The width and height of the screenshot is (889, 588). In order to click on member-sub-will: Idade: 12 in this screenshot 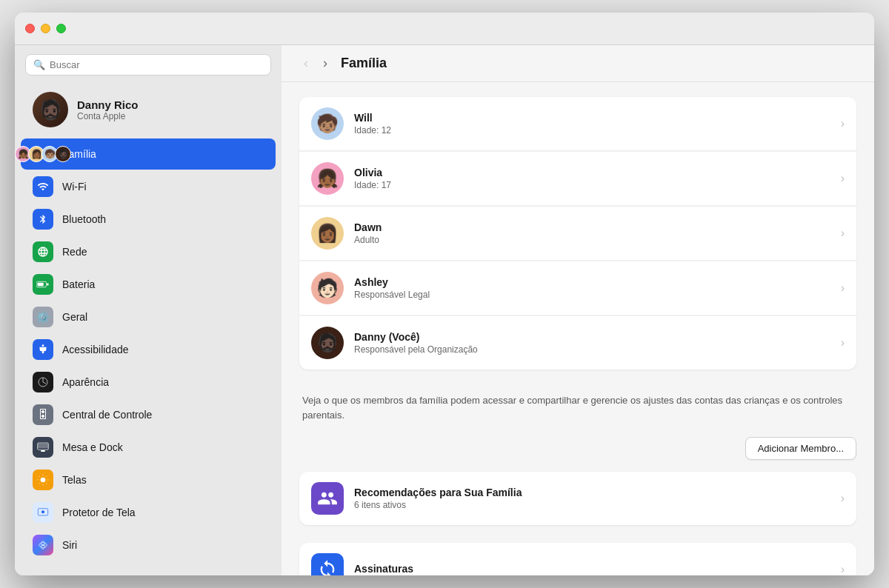, I will do `click(593, 130)`.